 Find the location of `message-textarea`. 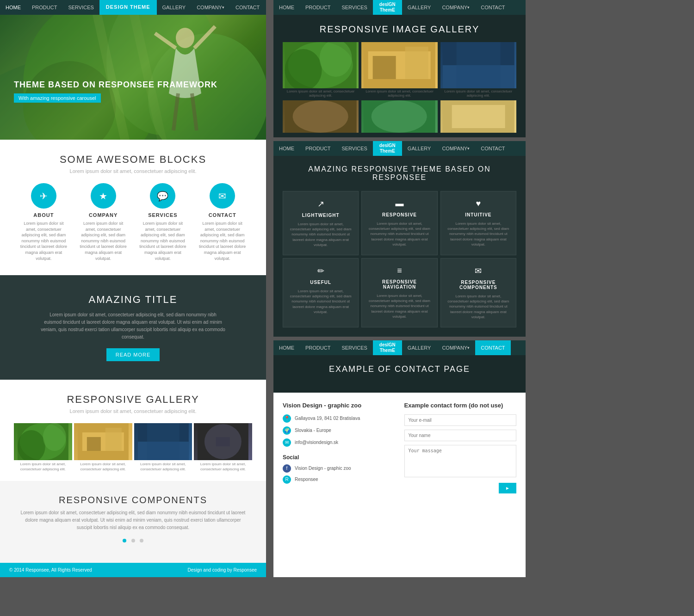

message-textarea is located at coordinates (461, 461).